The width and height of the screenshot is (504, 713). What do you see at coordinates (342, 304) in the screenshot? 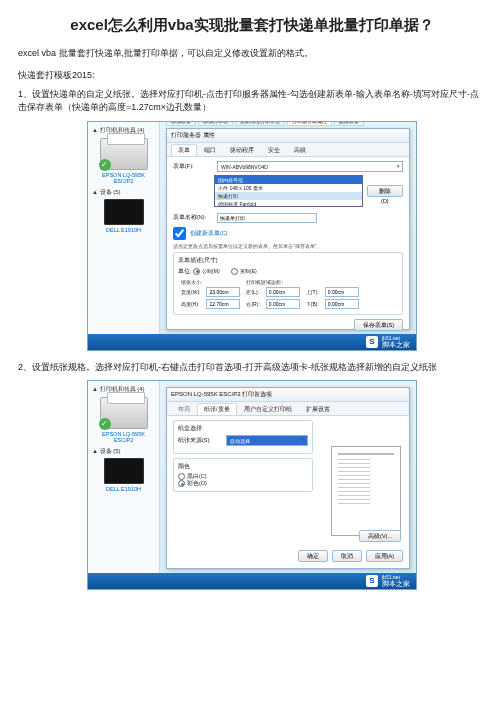
I see `bottom-input` at bounding box center [342, 304].